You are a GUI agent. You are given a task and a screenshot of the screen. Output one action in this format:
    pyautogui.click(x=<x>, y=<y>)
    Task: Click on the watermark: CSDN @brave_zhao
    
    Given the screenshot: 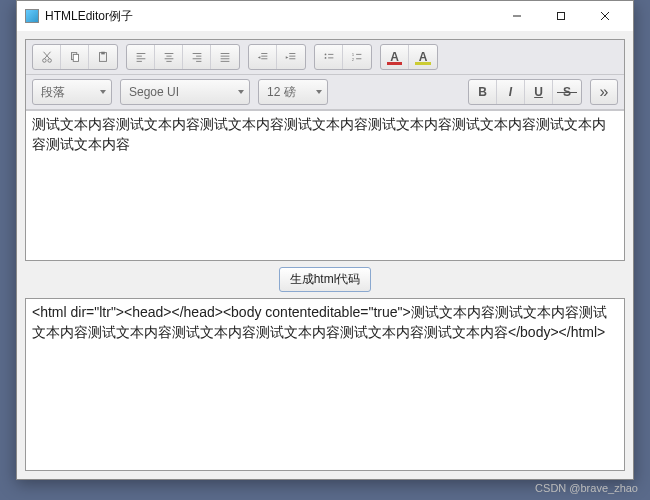 What is the action you would take?
    pyautogui.click(x=586, y=488)
    